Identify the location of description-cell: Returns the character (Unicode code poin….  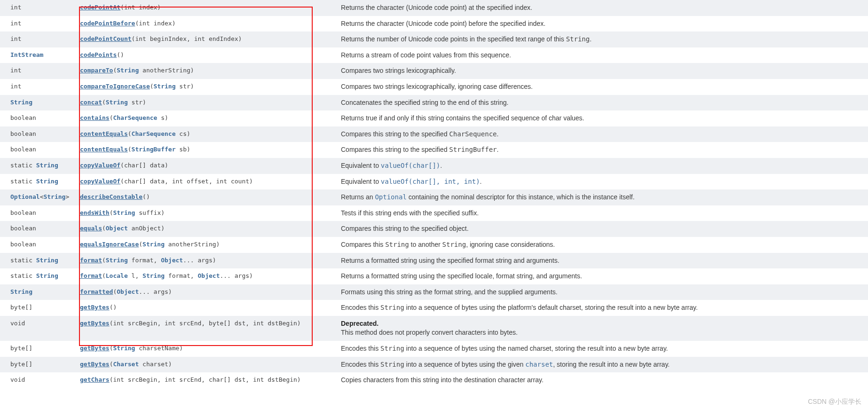
(602, 8).